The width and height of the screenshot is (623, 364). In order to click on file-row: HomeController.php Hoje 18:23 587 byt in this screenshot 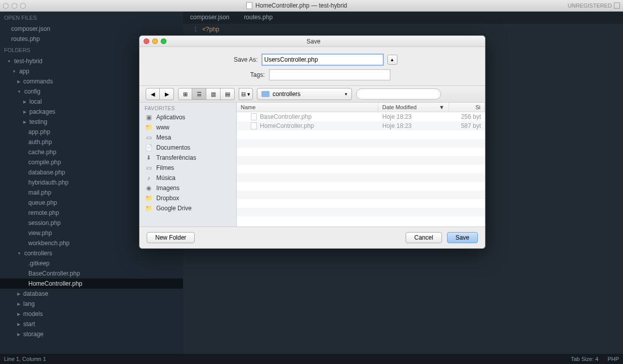, I will do `click(361, 126)`.